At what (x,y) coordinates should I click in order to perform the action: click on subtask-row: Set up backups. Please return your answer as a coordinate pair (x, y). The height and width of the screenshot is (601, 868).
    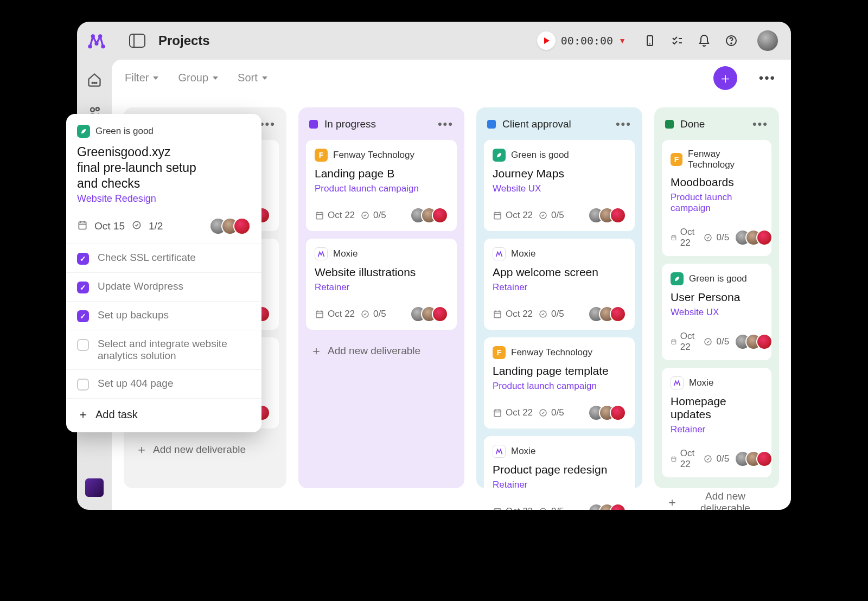
    Looking at the image, I should click on (164, 316).